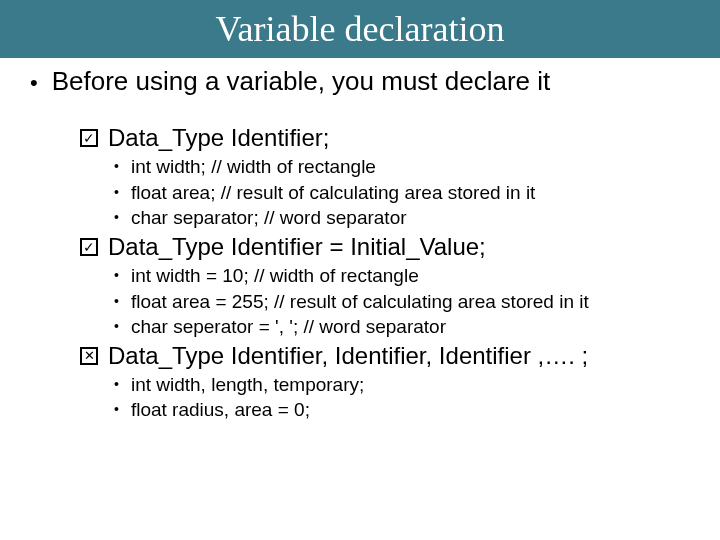 The image size is (720, 540). What do you see at coordinates (334, 193) in the screenshot?
I see `item-text: float area; // result of calculating are…` at bounding box center [334, 193].